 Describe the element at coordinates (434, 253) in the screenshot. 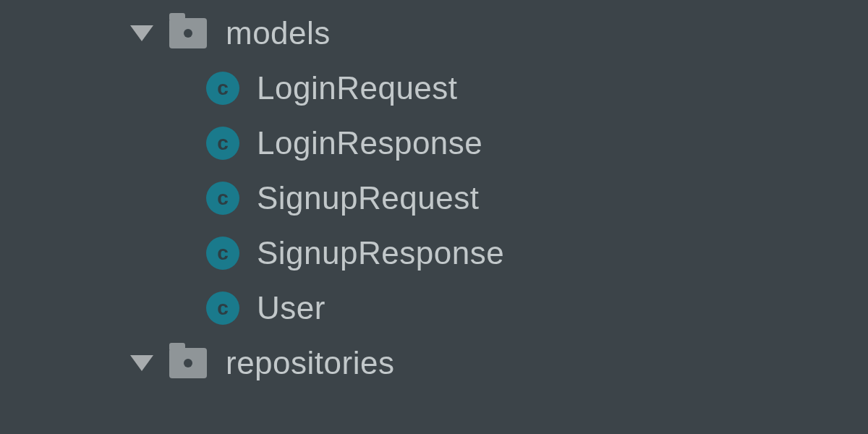

I see `tree-item-signup-response: c SignupResponse` at that location.